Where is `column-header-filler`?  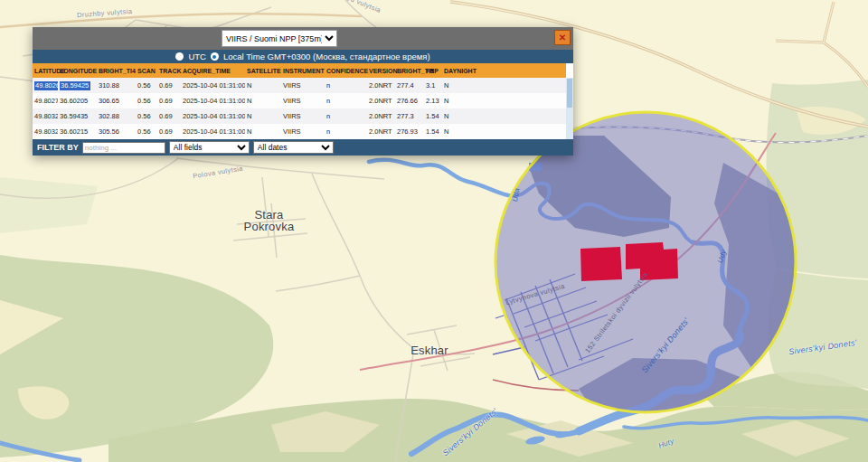
column-header-filler is located at coordinates (524, 71).